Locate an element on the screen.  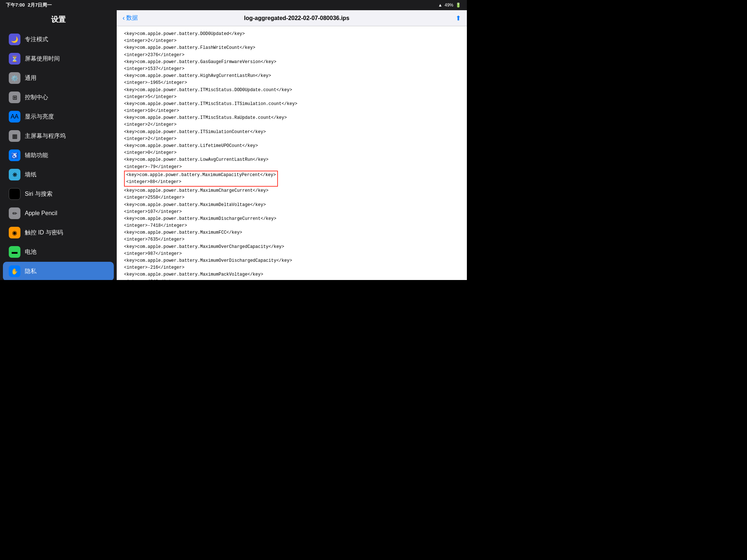
back-label: 数据 is located at coordinates (132, 18).